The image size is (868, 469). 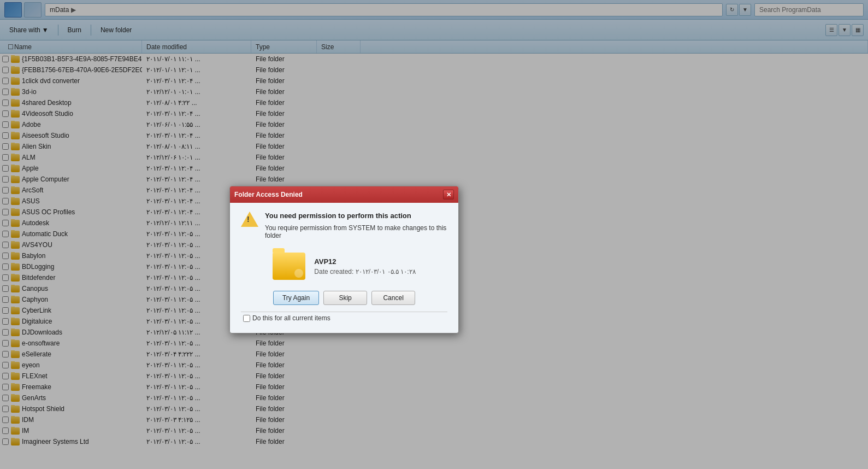 What do you see at coordinates (356, 225) in the screenshot?
I see `dialog-messages: You need permission to perform this acti…` at bounding box center [356, 225].